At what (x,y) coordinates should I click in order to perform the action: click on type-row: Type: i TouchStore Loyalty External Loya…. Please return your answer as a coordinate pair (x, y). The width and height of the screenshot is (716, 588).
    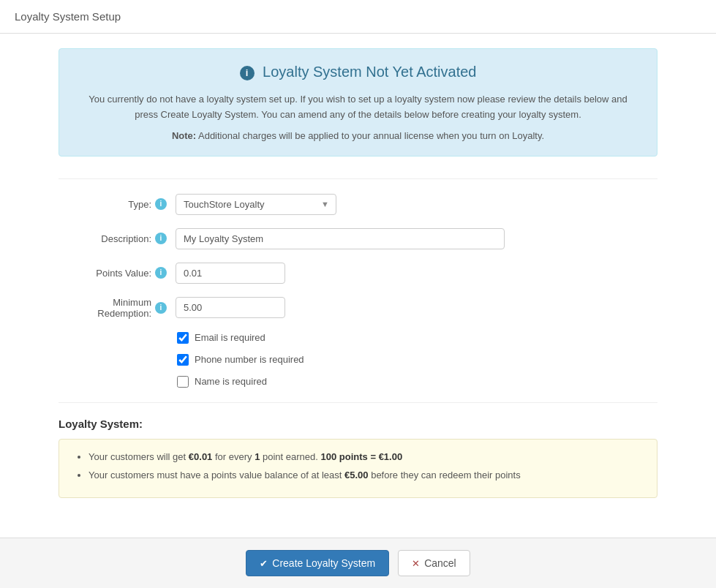
    Looking at the image, I should click on (358, 205).